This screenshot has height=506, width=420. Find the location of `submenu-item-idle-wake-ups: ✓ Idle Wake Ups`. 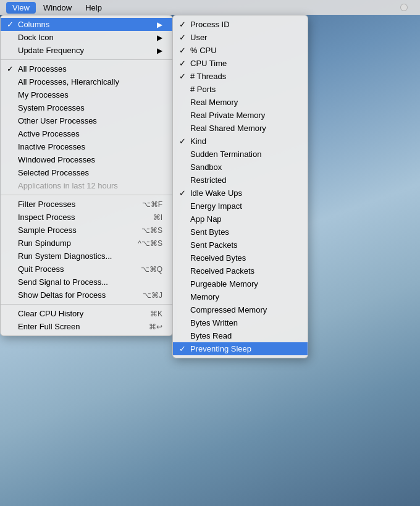

submenu-item-idle-wake-ups: ✓ Idle Wake Ups is located at coordinates (240, 193).